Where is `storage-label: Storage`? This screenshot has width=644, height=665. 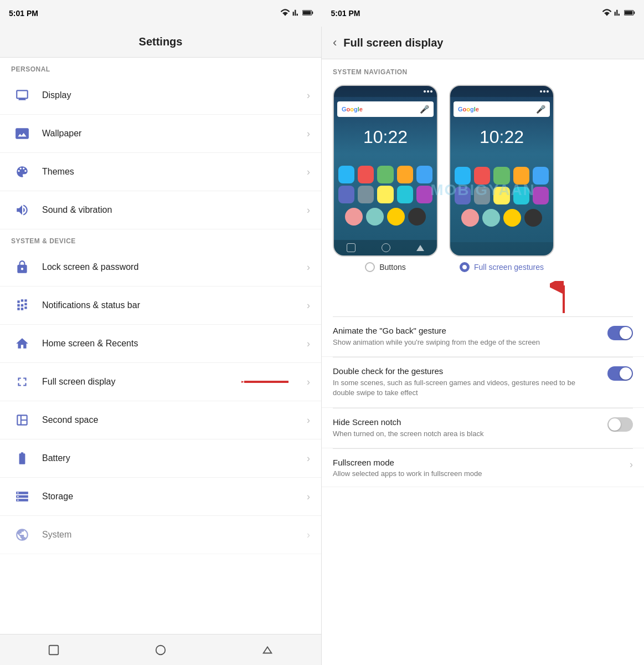 storage-label: Storage is located at coordinates (174, 497).